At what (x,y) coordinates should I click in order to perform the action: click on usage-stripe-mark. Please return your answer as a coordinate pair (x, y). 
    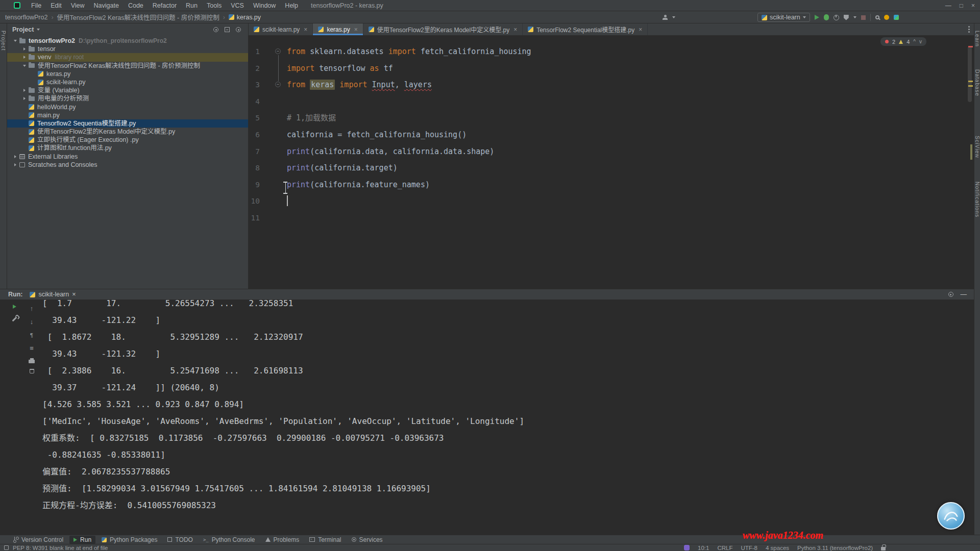
    Looking at the image, I should click on (971, 152).